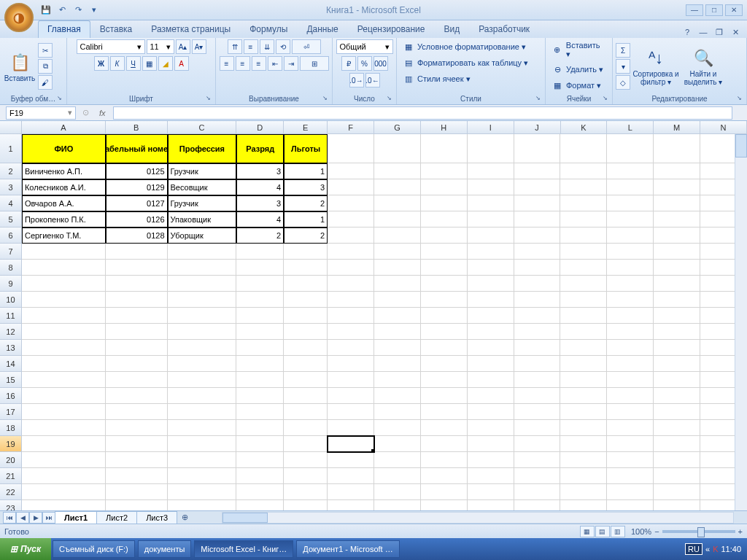  What do you see at coordinates (444, 128) in the screenshot?
I see `column-header: H` at bounding box center [444, 128].